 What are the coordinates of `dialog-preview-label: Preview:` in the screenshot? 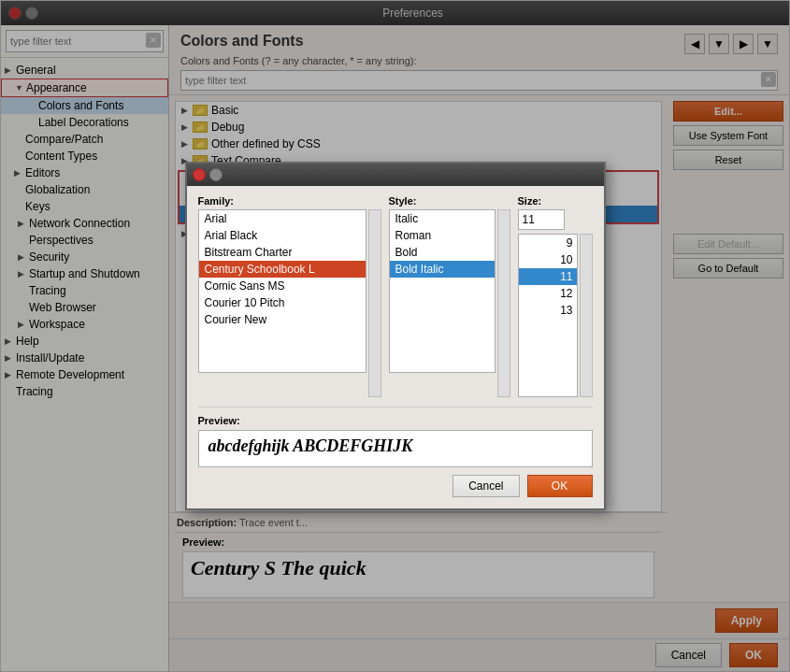 It's located at (395, 421).